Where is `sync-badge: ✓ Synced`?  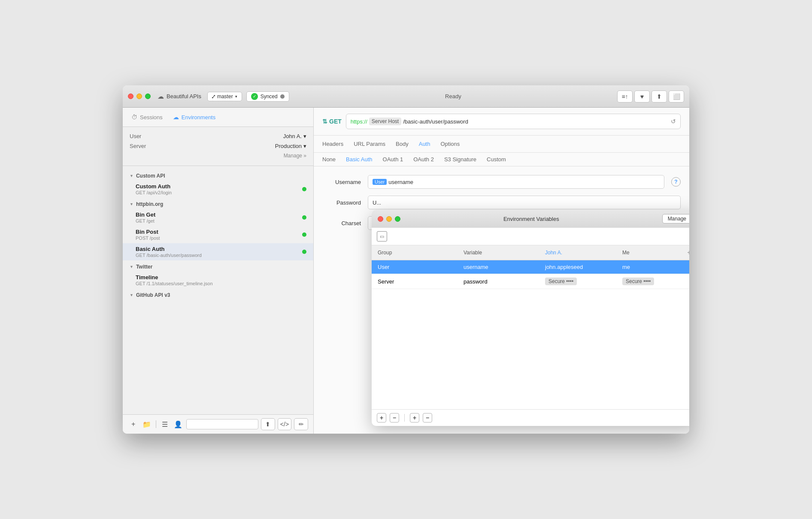 sync-badge: ✓ Synced is located at coordinates (268, 97).